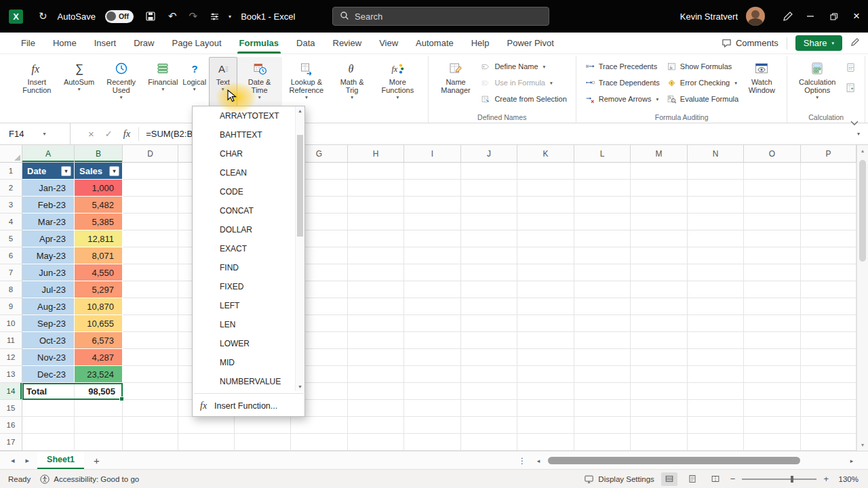 This screenshot has width=868, height=488. What do you see at coordinates (163, 83) in the screenshot?
I see `ribbon-button-financial: Financial▾` at bounding box center [163, 83].